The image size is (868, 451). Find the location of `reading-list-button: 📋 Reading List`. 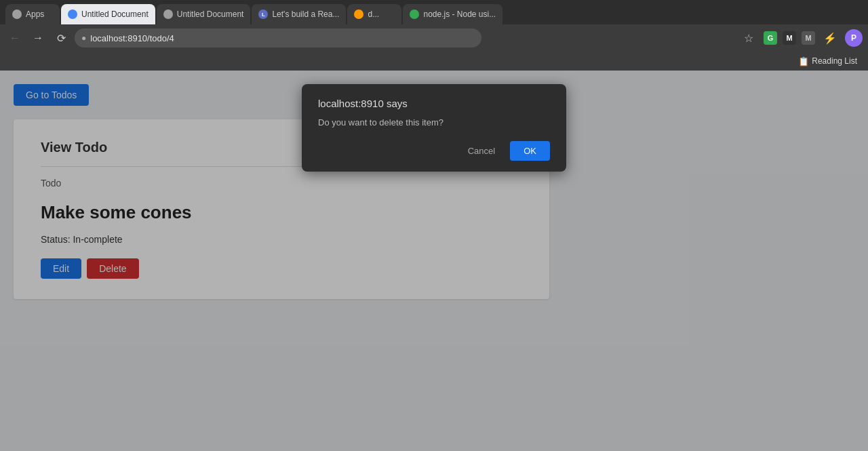

reading-list-button: 📋 Reading List is located at coordinates (827, 61).